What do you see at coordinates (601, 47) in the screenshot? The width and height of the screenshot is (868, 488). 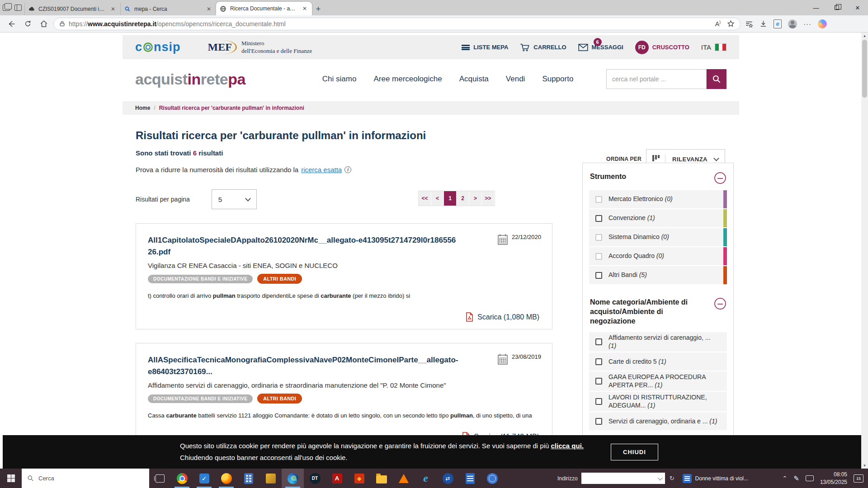 I see `messaggi-link: 6 MESSAGGI` at bounding box center [601, 47].